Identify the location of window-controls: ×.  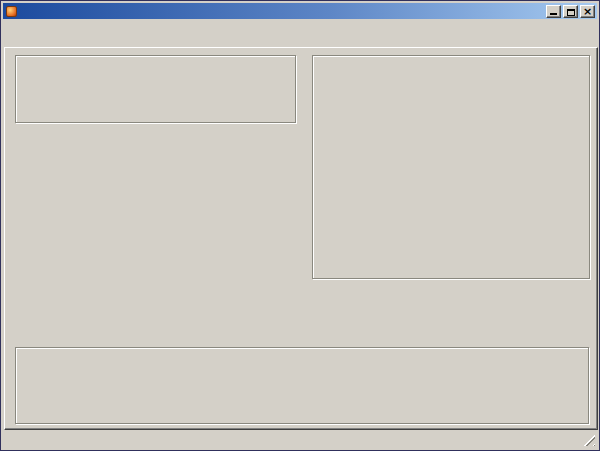
(570, 12).